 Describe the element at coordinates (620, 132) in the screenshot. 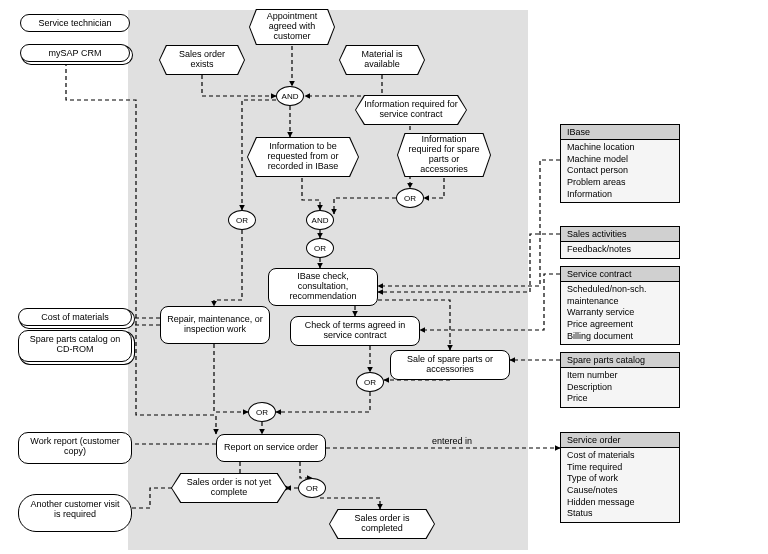

I see `sidebar-ibase-header: IBase` at that location.